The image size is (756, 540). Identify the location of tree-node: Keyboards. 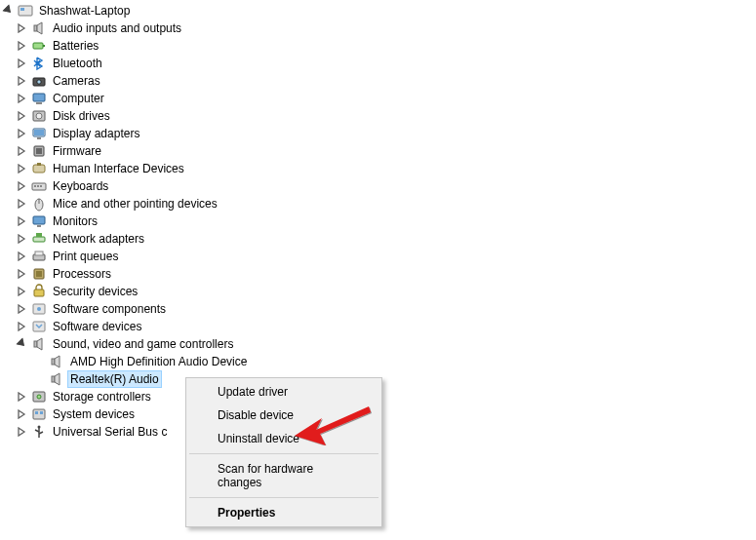
(380, 186).